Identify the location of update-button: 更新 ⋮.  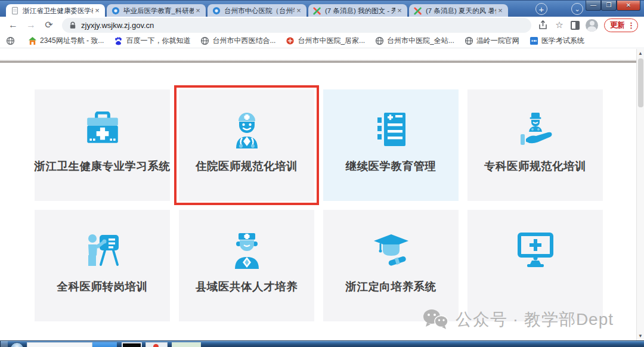
(621, 25).